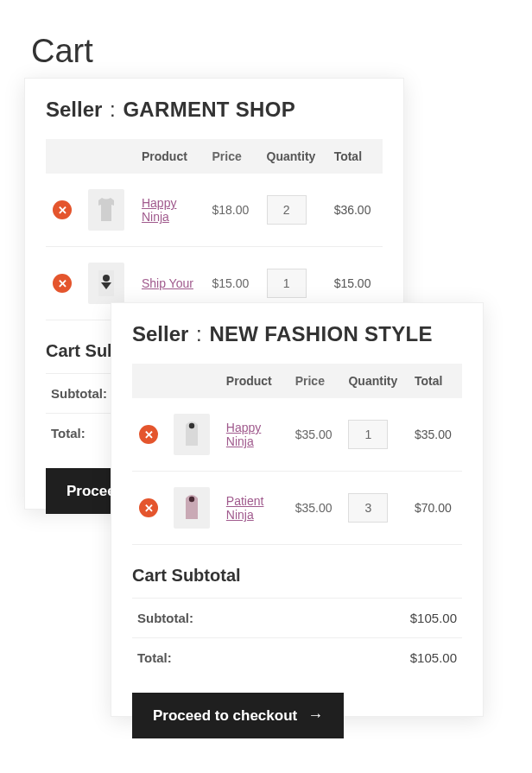  Describe the element at coordinates (297, 657) in the screenshot. I see `total-row: Total: $105.00` at that location.